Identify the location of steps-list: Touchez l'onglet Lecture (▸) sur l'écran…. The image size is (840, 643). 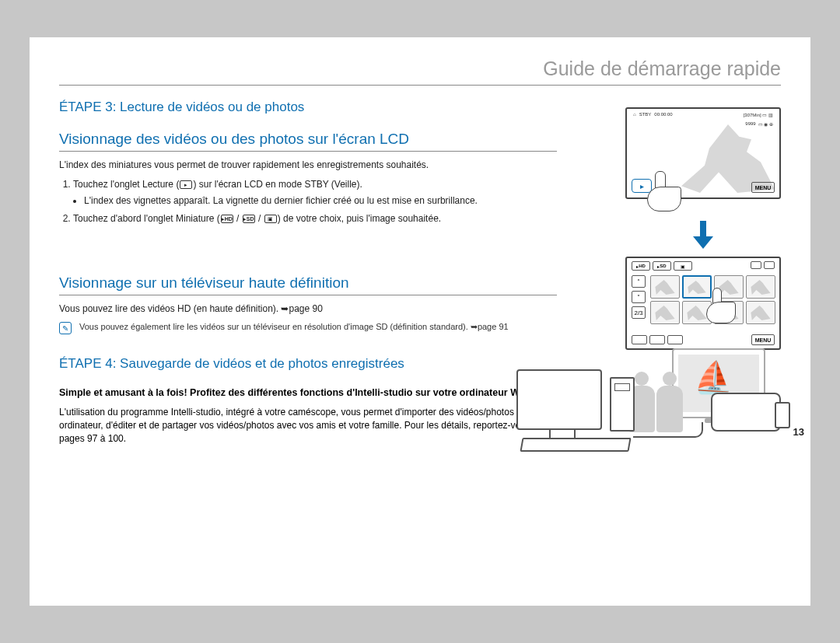
(331, 201).